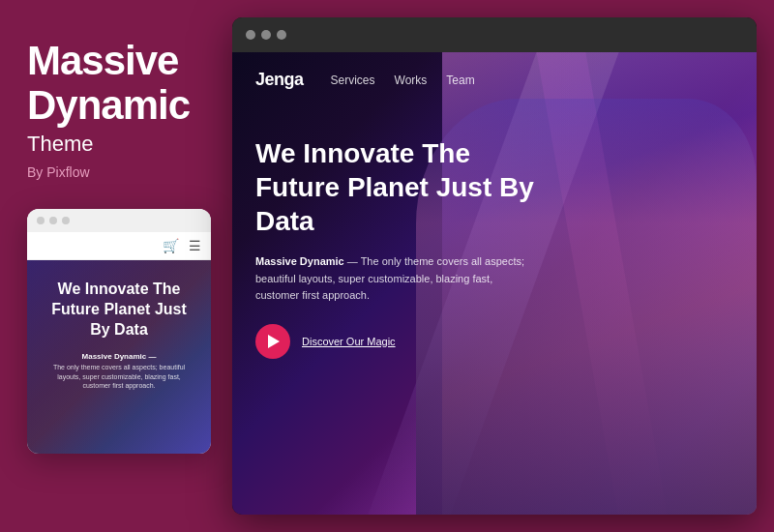 Image resolution: width=774 pixels, height=532 pixels. Describe the element at coordinates (119, 356) in the screenshot. I see `preview-desc-bold: Massive Dynamic —` at that location.